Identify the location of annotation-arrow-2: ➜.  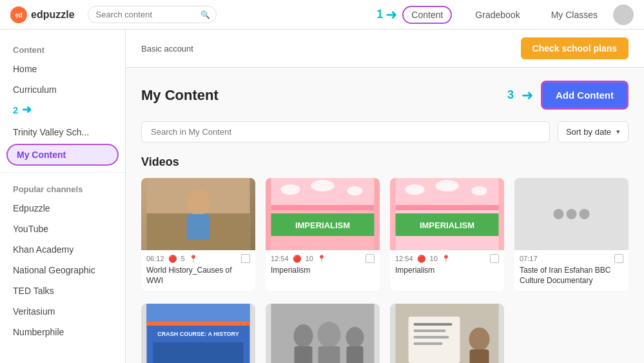
(27, 110).